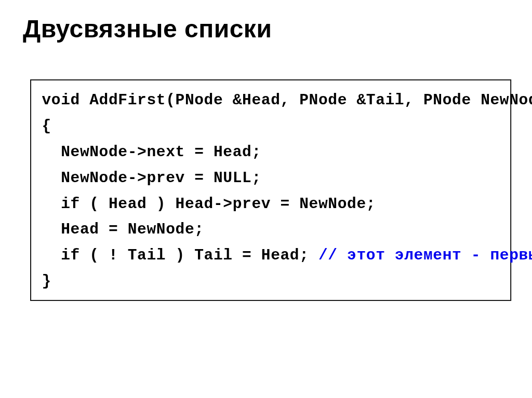 The height and width of the screenshot is (398, 532). I want to click on code-line: if ( ! Tail ) Tail = Head; // этот элеме…, so click(271, 256).